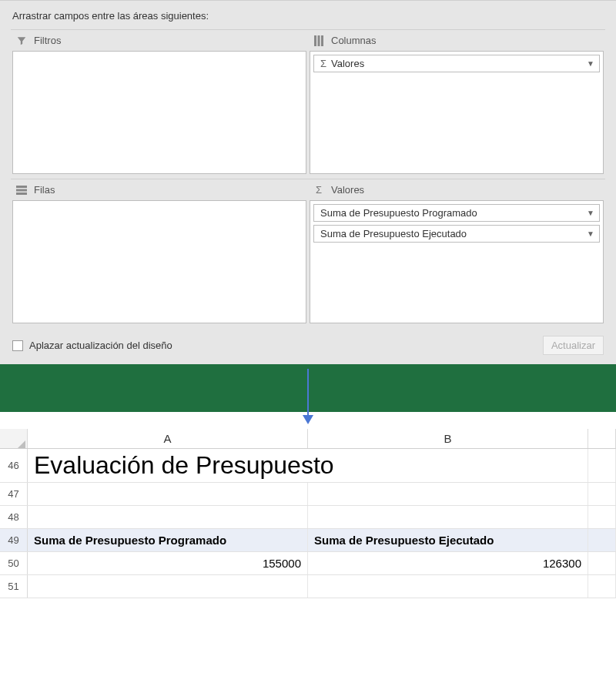 The height and width of the screenshot is (693, 616). Describe the element at coordinates (457, 104) in the screenshot. I see `area-columns: Columnas ΣValores ▼` at that location.